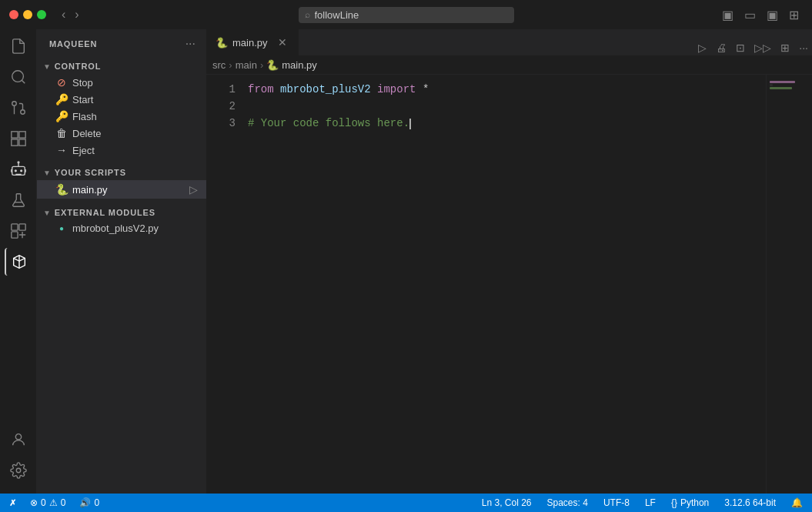 The width and height of the screenshot is (812, 512). Describe the element at coordinates (265, 65) in the screenshot. I see `breadcrumb: src › main › 🐍 main.py` at that location.